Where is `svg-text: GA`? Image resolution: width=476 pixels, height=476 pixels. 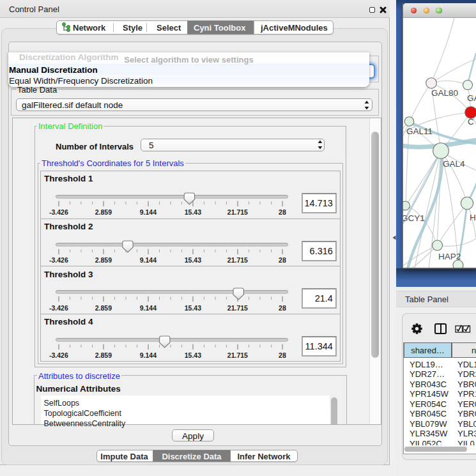
svg-text: GA is located at coordinates (472, 98).